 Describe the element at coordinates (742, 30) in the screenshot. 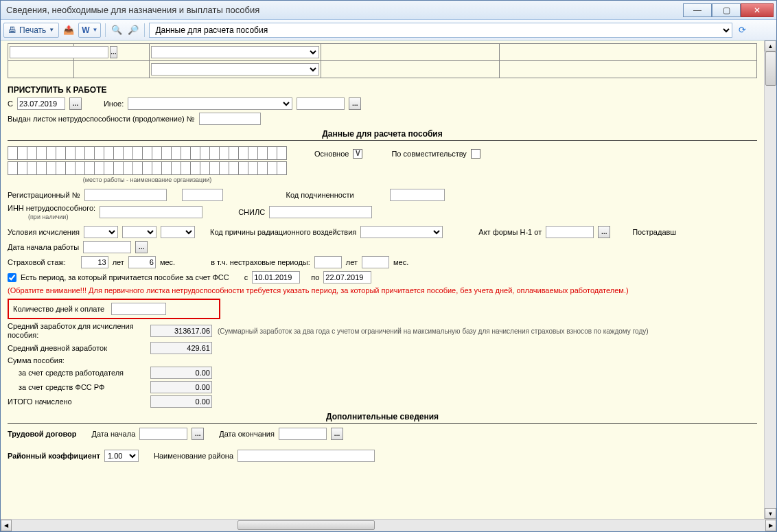

I see `refresh-icon: ⟳` at that location.